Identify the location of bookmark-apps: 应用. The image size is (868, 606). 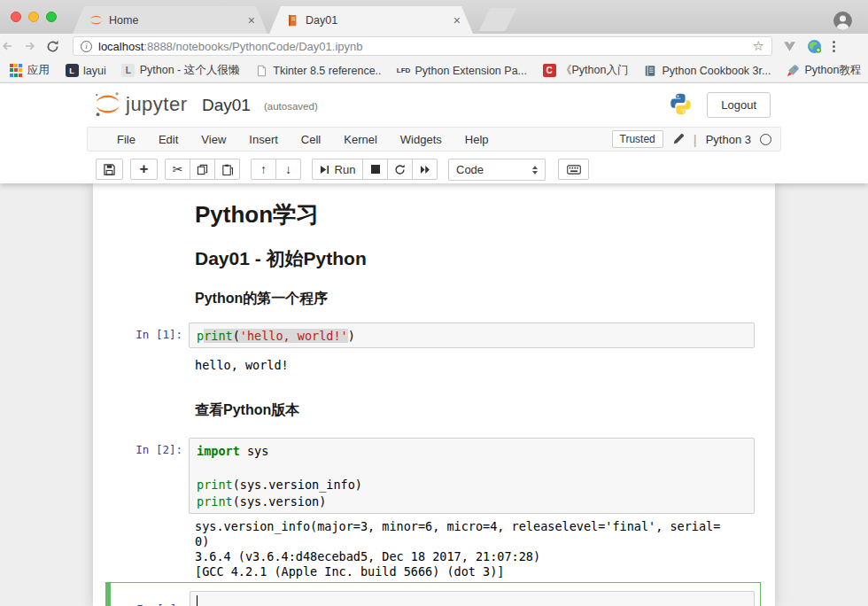
(29, 71).